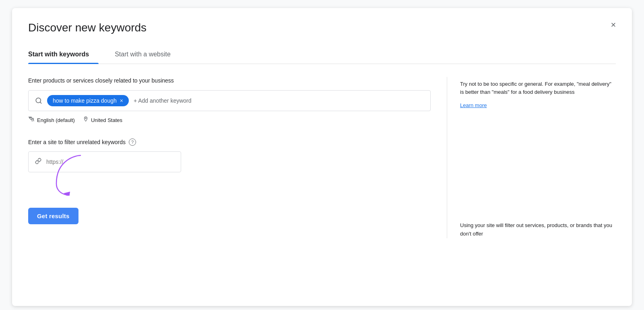 The width and height of the screenshot is (644, 310). I want to click on learn-more-link: Learn more, so click(473, 105).